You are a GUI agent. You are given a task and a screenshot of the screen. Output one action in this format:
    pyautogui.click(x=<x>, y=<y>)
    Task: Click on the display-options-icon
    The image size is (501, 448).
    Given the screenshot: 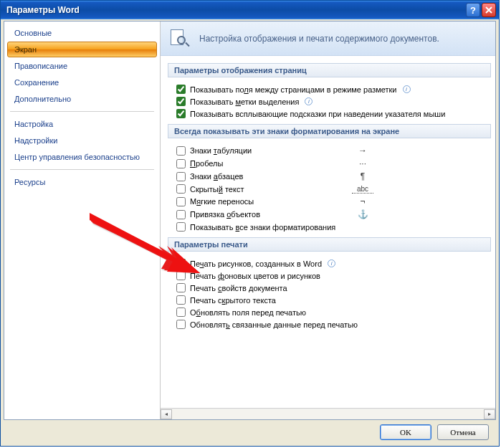 What is the action you would take?
    pyautogui.click(x=180, y=39)
    